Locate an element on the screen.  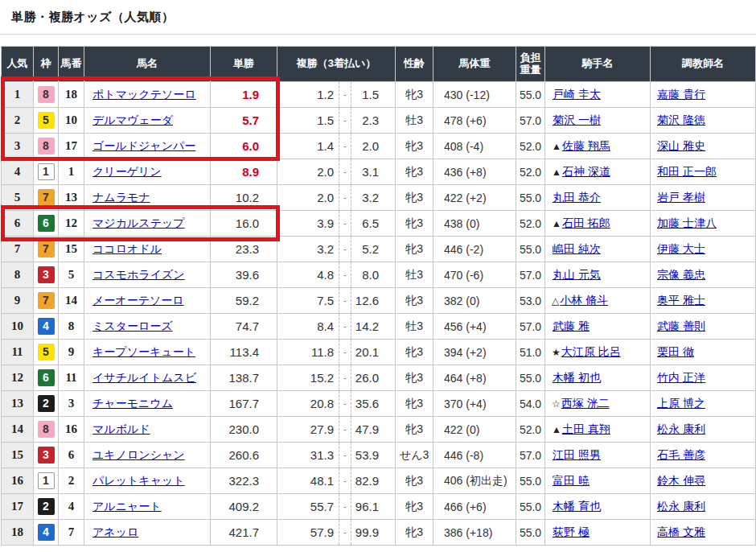
table-row: 14 8 16 マルボルド 230.0 27.9 - 47.9 牝3 422 (… is located at coordinates (379, 430).